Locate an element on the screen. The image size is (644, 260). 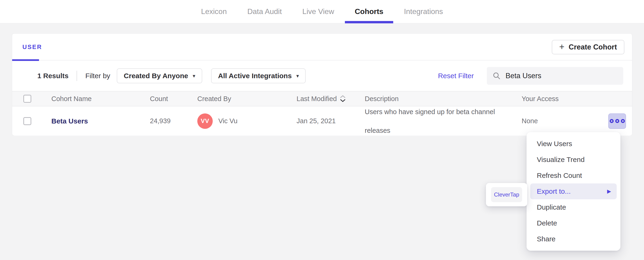
nav-tab-lexicon: Lexicon is located at coordinates (214, 12).